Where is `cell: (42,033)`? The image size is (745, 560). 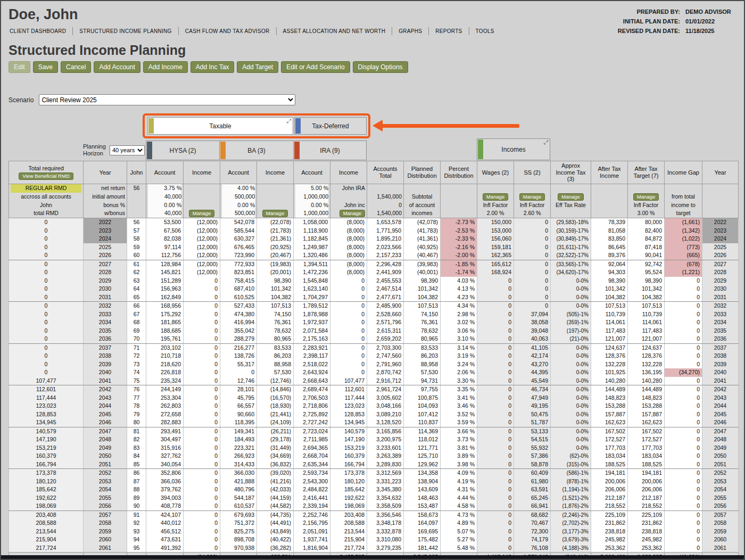 cell: (42,033) is located at coordinates (276, 490).